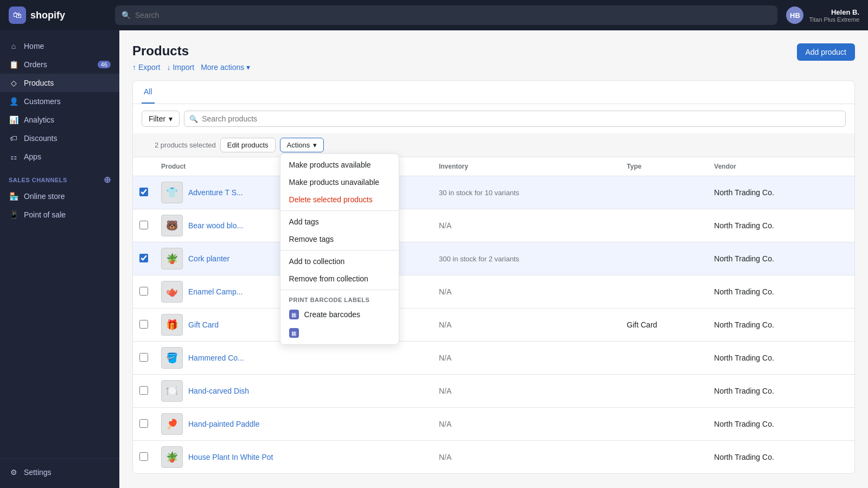  What do you see at coordinates (453, 15) in the screenshot?
I see `global-search-input` at bounding box center [453, 15].